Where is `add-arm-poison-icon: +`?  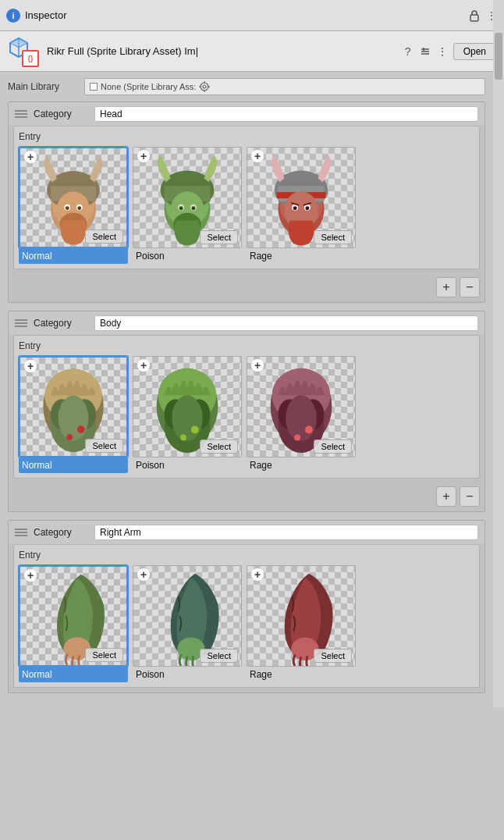
add-arm-poison-icon: + is located at coordinates (144, 575).